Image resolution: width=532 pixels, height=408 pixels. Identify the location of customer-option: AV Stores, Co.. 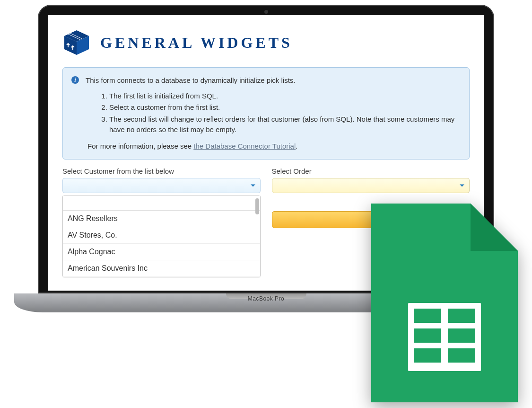
(162, 236).